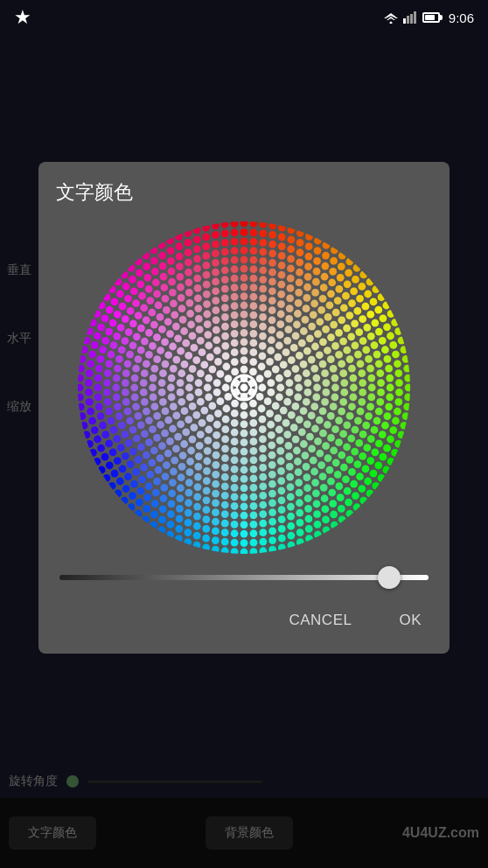 This screenshot has height=868, width=488. What do you see at coordinates (244, 576) in the screenshot?
I see `brightness-slider-container` at bounding box center [244, 576].